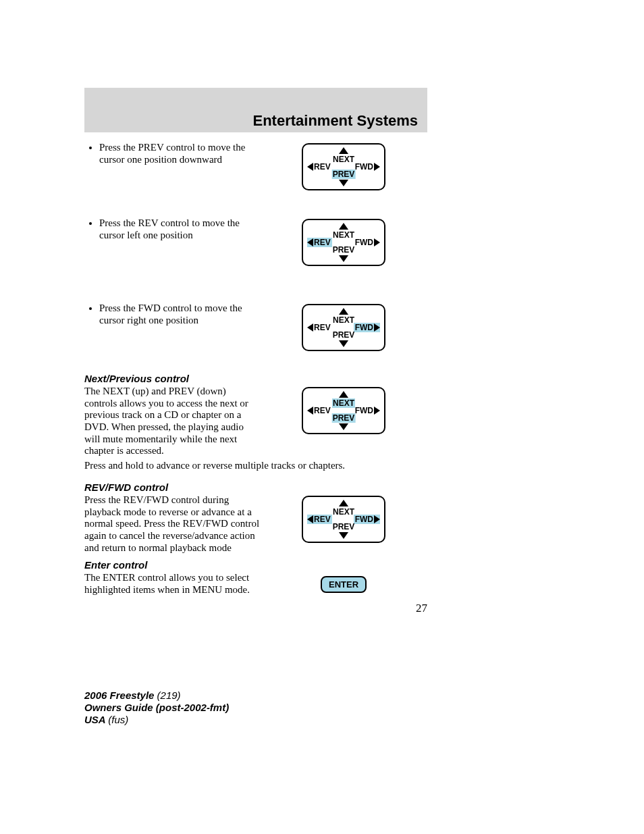 The width and height of the screenshot is (644, 834). What do you see at coordinates (344, 519) in the screenshot?
I see `control-pad-revfwd: NEXT REV FWD PREV` at bounding box center [344, 519].